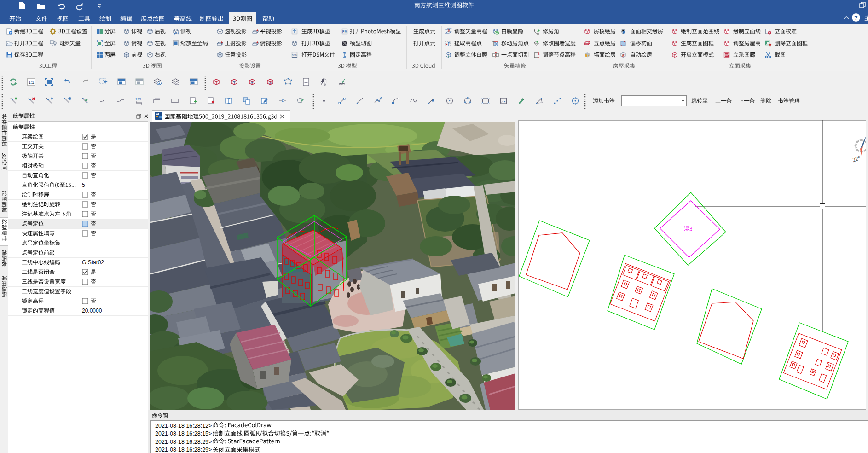  What do you see at coordinates (31, 82) in the screenshot?
I see `svg-text: 1:1` at bounding box center [31, 82].